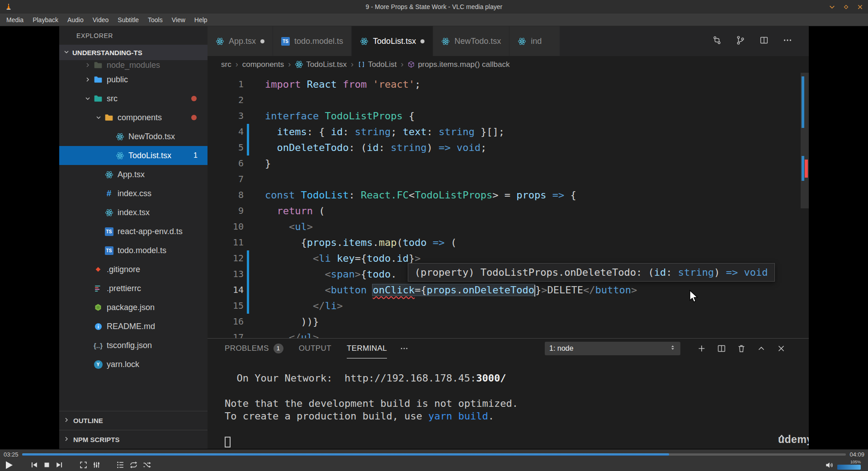 The image size is (868, 471). What do you see at coordinates (781, 349) in the screenshot?
I see `close-panel-icon` at bounding box center [781, 349].